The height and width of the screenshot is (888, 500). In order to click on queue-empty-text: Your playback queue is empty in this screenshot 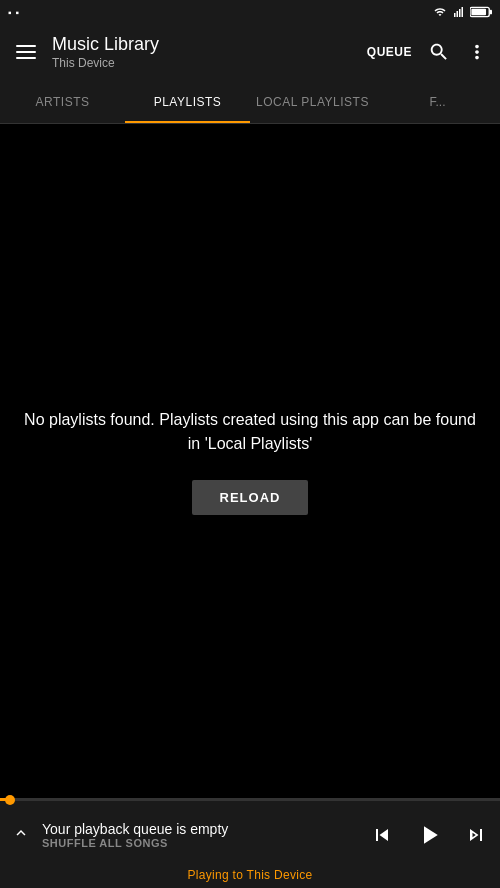, I will do `click(200, 829)`.